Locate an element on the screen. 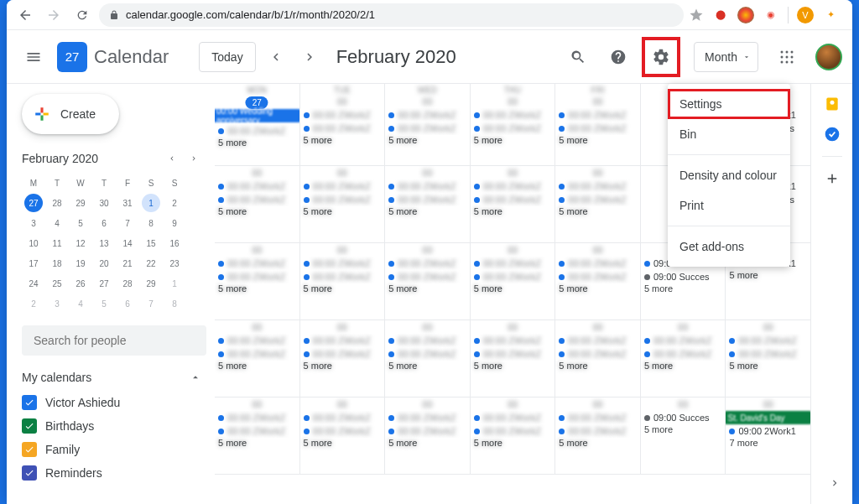  my-calendars-toggle: My calendars is located at coordinates (114, 377).